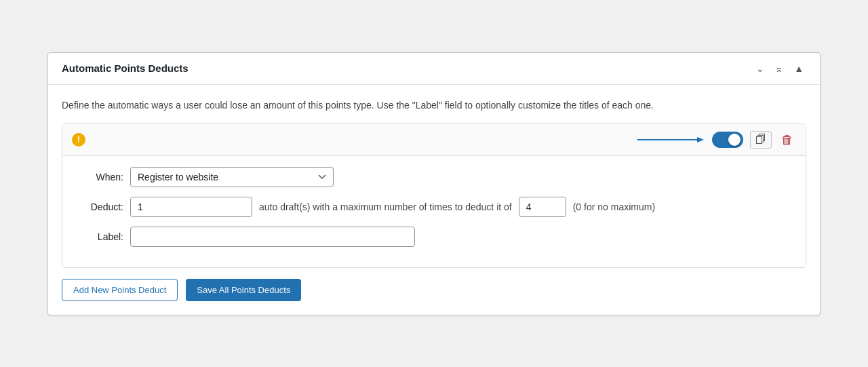  I want to click on toggle-thumb, so click(734, 140).